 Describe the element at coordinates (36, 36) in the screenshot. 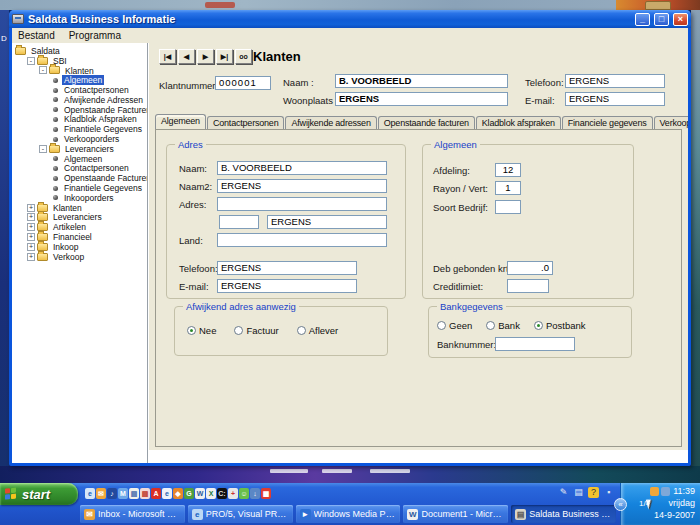

I see `menu-item-bestand: Bestand` at that location.